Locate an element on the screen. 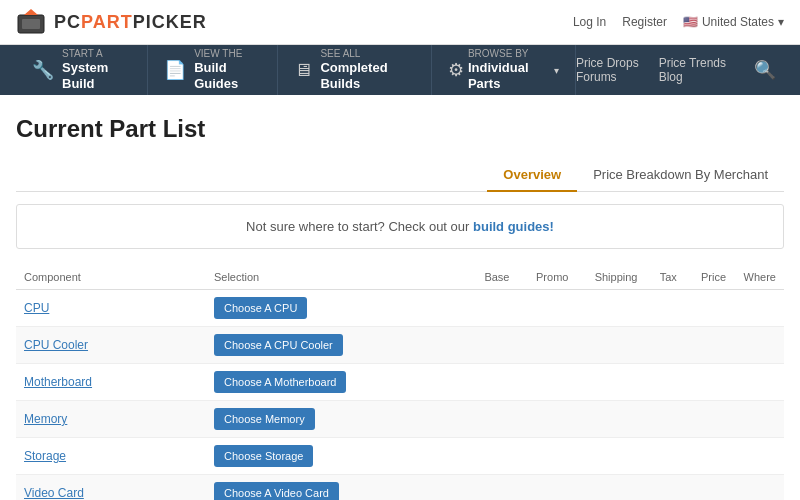  search-icon: 🔍 is located at coordinates (765, 70).